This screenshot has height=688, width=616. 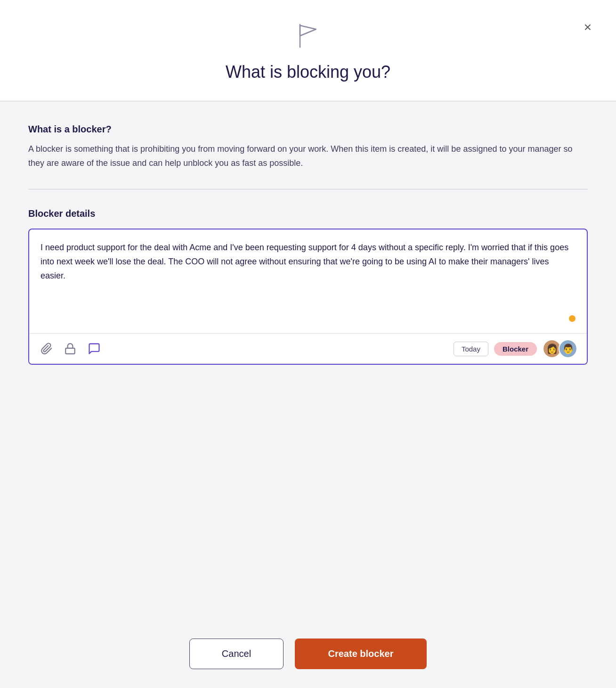 I want to click on avatar-1-image: 👩, so click(x=552, y=349).